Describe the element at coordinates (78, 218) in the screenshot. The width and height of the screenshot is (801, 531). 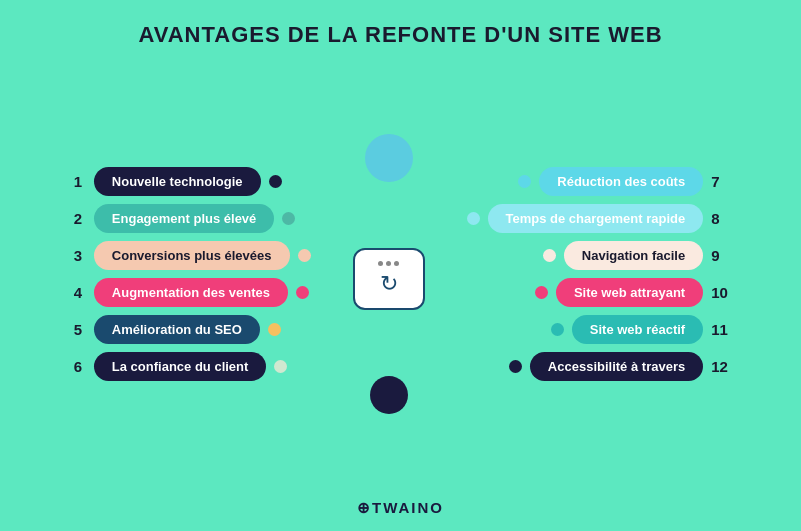
I see `item-num: 2` at that location.